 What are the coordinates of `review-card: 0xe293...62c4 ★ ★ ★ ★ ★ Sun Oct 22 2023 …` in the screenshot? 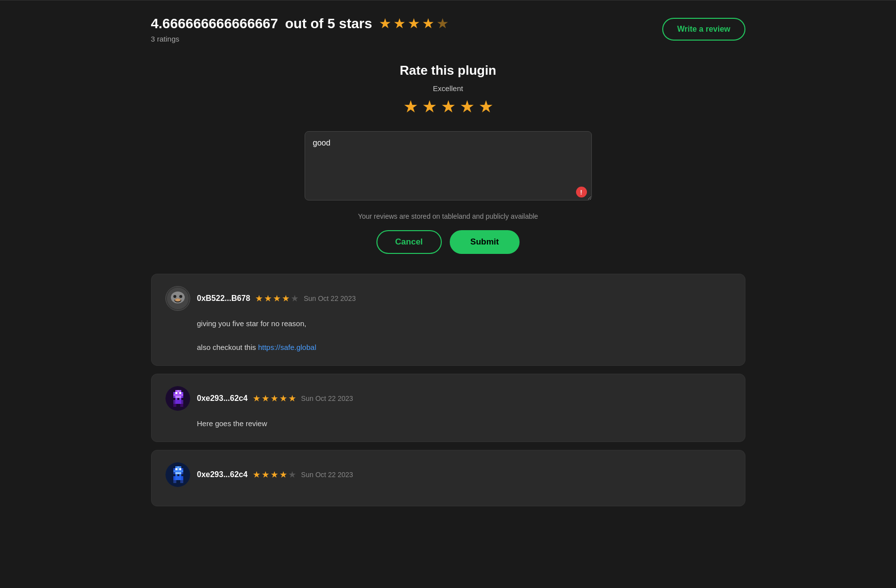 It's located at (448, 408).